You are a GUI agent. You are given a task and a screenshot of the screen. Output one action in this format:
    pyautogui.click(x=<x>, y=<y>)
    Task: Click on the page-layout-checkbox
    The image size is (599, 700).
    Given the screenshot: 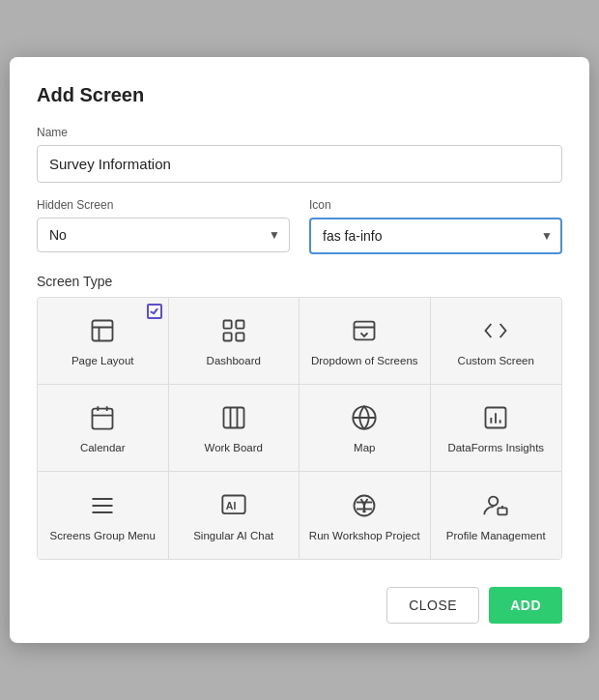 What is the action you would take?
    pyautogui.click(x=155, y=311)
    